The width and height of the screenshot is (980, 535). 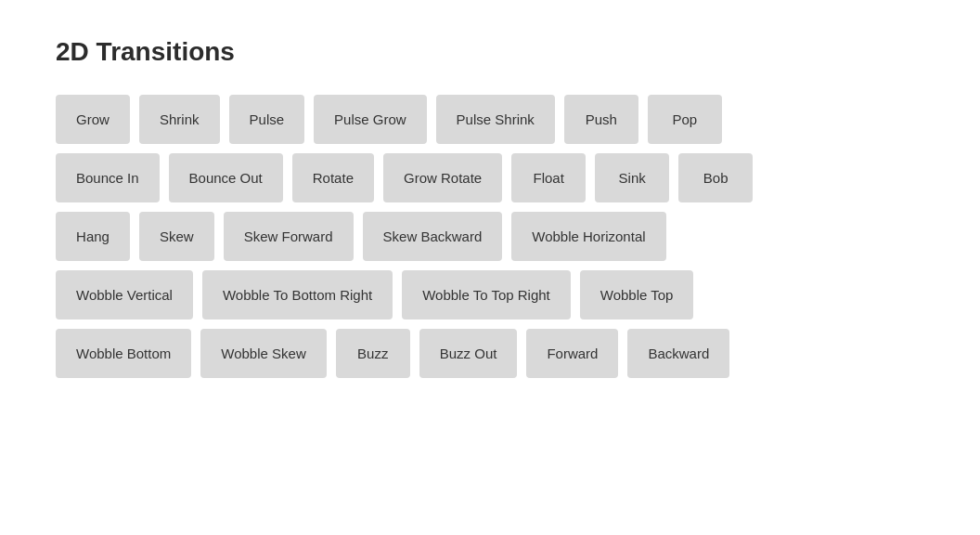 I want to click on transition-btn-hang: Hang, so click(x=93, y=236).